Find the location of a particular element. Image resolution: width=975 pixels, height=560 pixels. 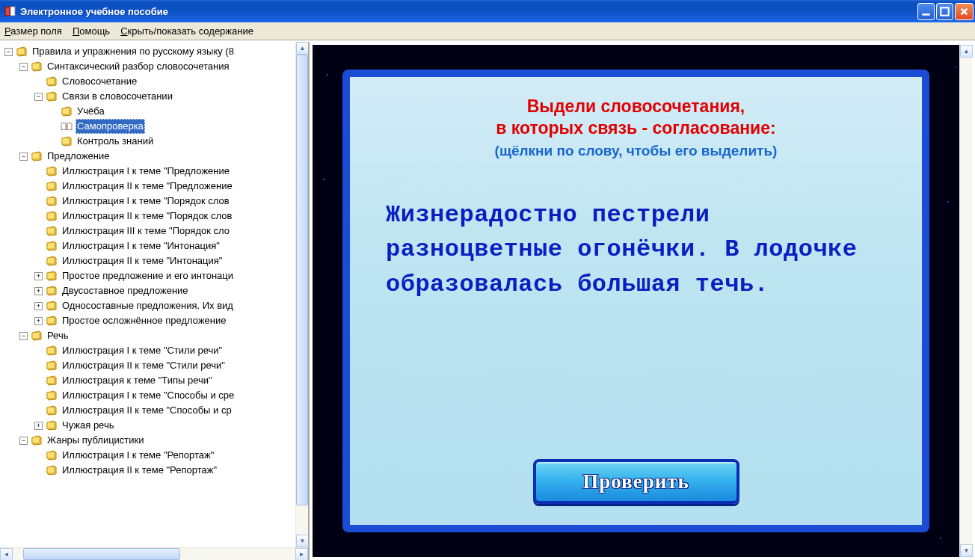

tree-node-label: Речь is located at coordinates (58, 336).